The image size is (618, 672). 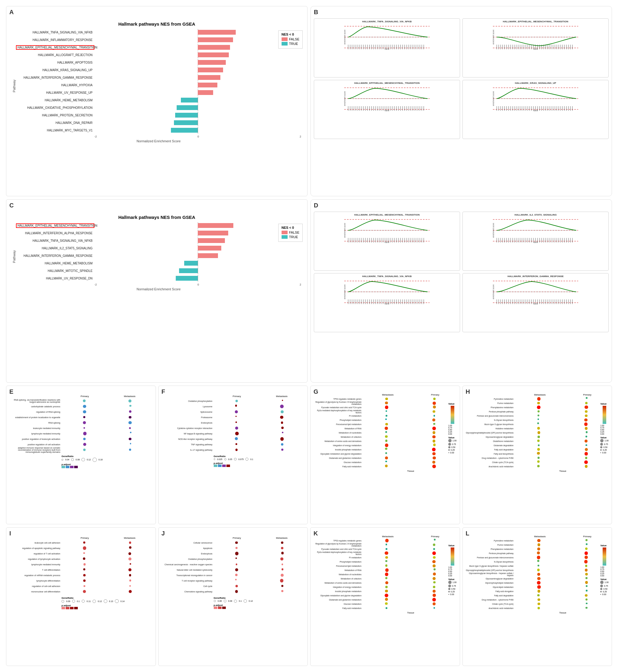 What do you see at coordinates (537, 545) in the screenshot?
I see `metabolic-row: Purine metabolism` at bounding box center [537, 545].